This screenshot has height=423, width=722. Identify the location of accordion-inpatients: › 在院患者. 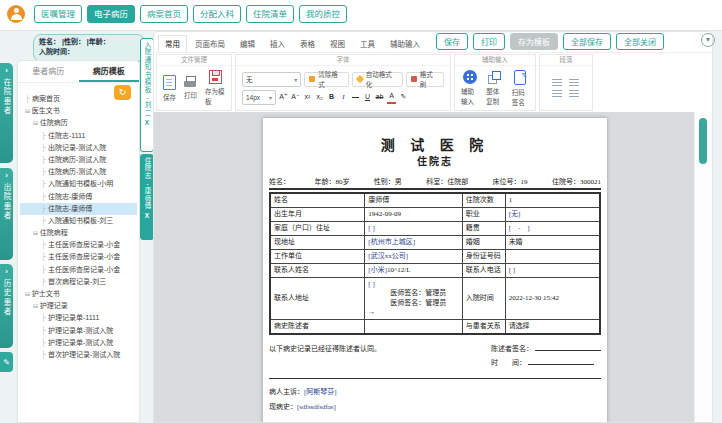
(6, 113).